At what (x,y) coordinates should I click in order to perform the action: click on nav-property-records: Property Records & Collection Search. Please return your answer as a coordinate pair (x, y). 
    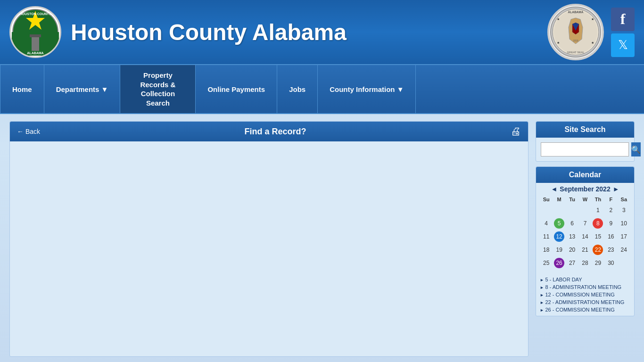
    Looking at the image, I should click on (158, 89).